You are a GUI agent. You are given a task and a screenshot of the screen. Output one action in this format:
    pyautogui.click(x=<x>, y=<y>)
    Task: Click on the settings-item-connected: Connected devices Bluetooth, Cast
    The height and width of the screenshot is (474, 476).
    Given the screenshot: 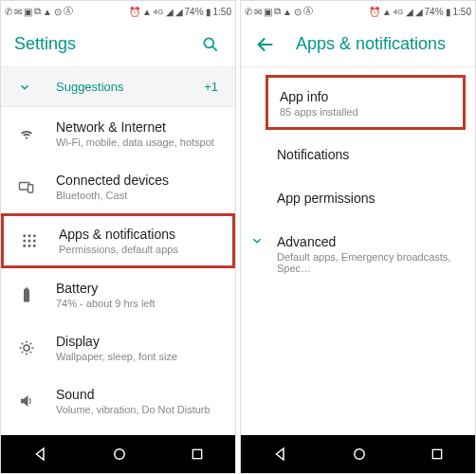 What is the action you would take?
    pyautogui.click(x=118, y=187)
    